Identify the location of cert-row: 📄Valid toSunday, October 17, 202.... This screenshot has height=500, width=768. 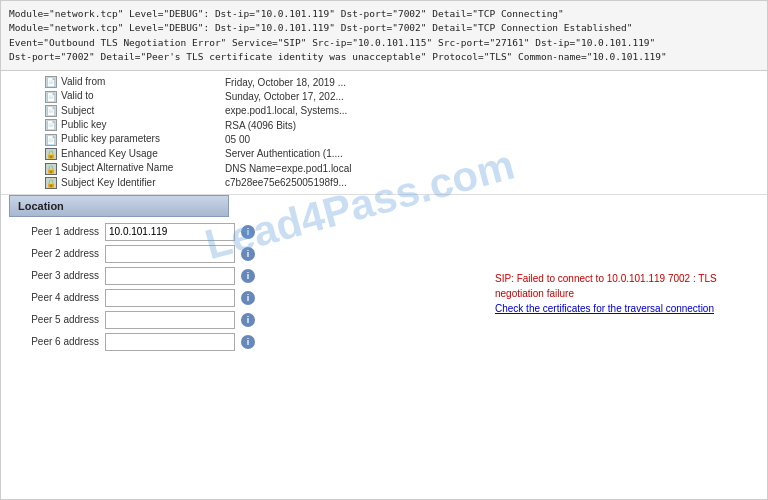
(301, 96).